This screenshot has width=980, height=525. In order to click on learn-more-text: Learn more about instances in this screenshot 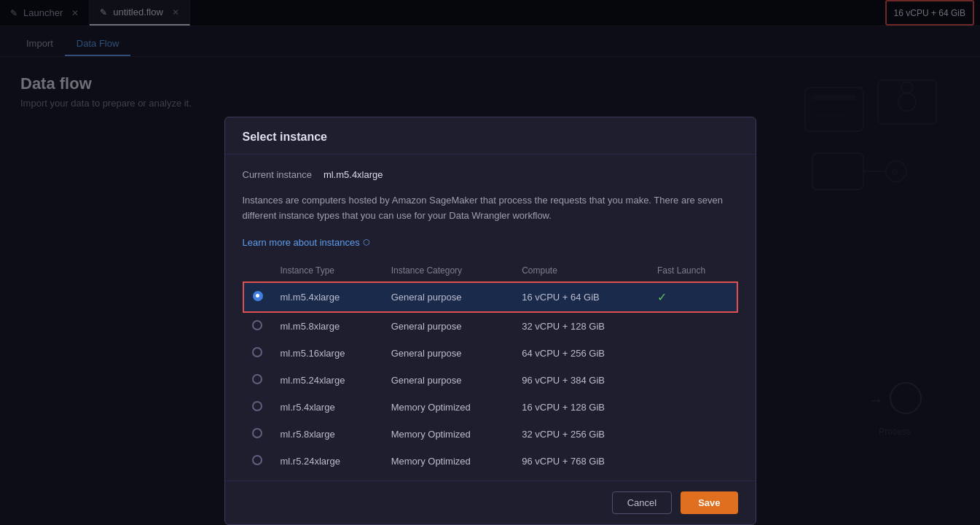, I will do `click(302, 242)`.